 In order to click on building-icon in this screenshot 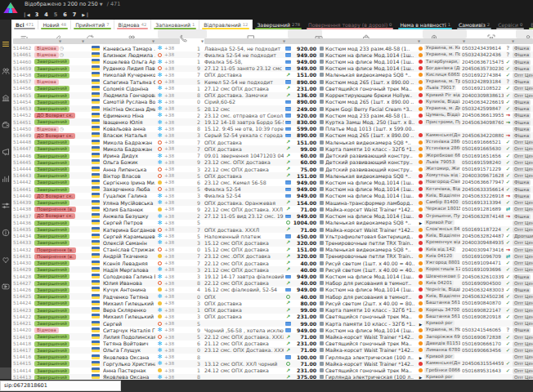, I will do `click(6, 94)`.